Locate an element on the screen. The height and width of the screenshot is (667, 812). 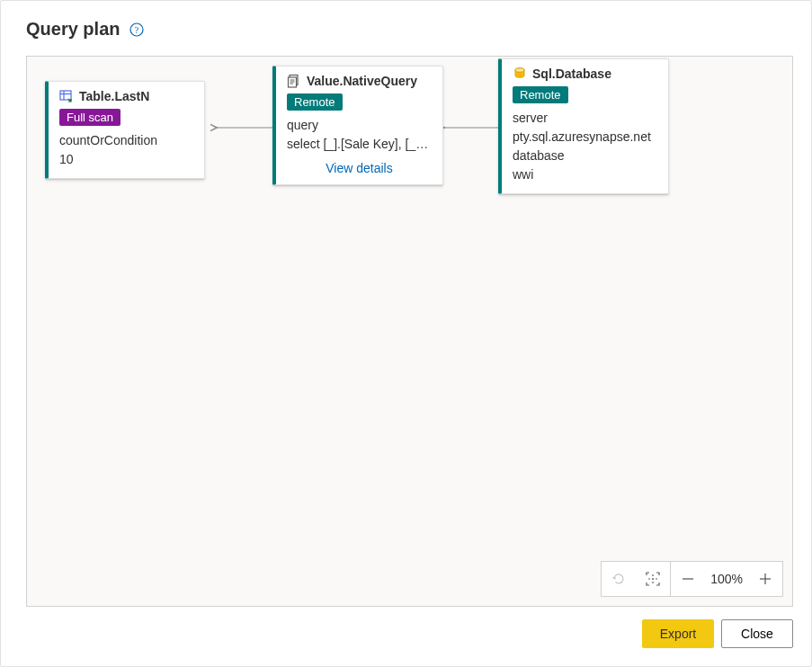
zoom-level-label: 100% is located at coordinates (727, 579).